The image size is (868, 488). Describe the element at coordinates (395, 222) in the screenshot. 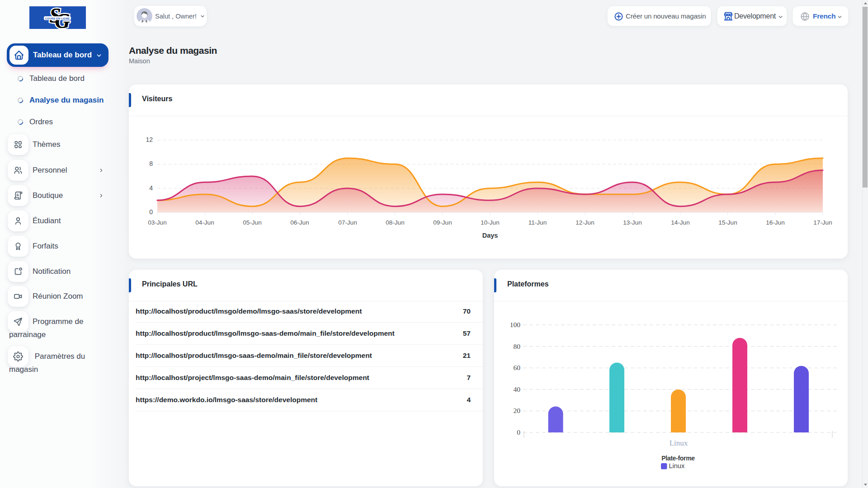

I see `svg-text: 08-Jun` at that location.